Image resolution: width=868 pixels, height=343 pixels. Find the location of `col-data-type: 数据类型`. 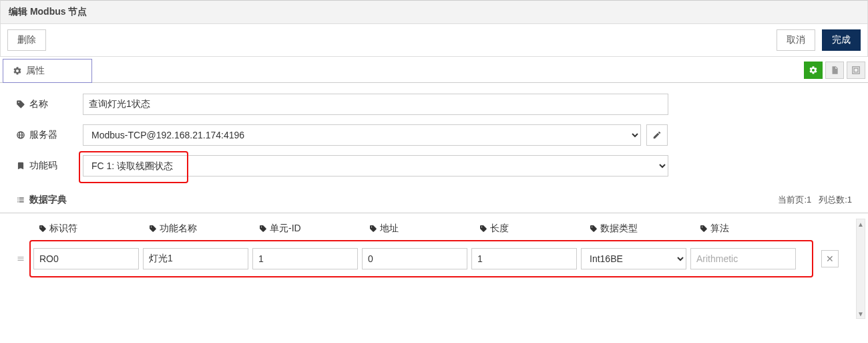

col-data-type: 数据类型 is located at coordinates (645, 229).